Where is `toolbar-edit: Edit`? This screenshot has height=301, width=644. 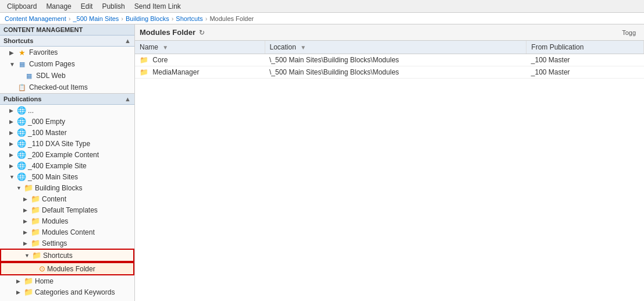 toolbar-edit: Edit is located at coordinates (87, 6).